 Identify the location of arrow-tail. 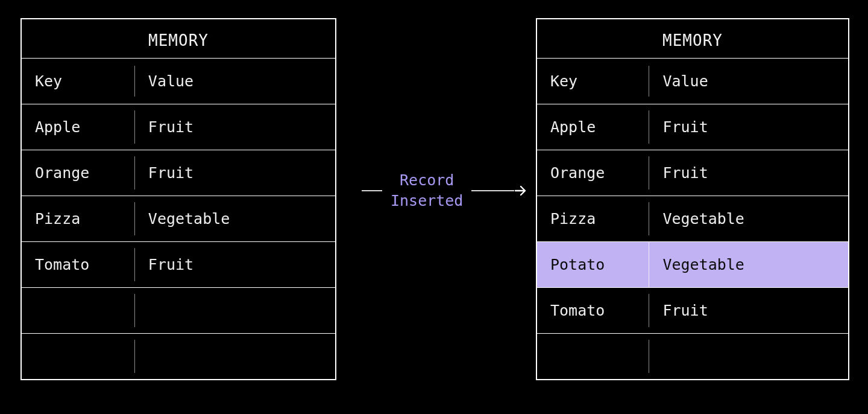
(372, 191).